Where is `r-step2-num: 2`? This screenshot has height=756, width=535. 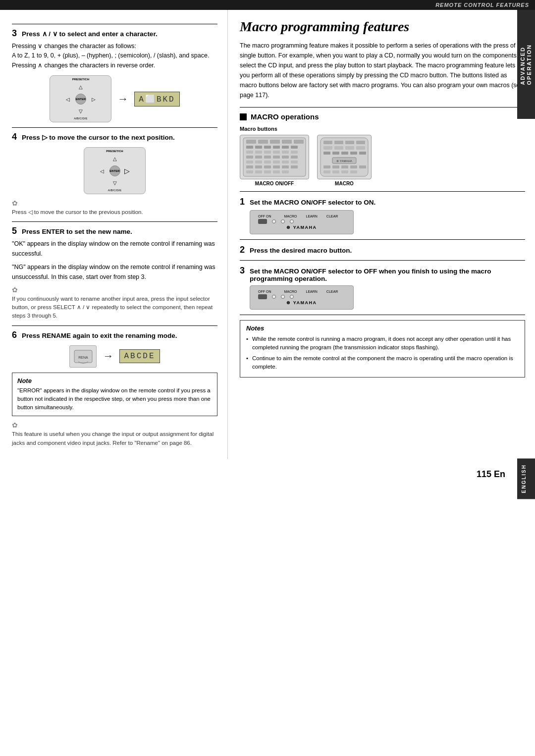
r-step2-num: 2 is located at coordinates (242, 250).